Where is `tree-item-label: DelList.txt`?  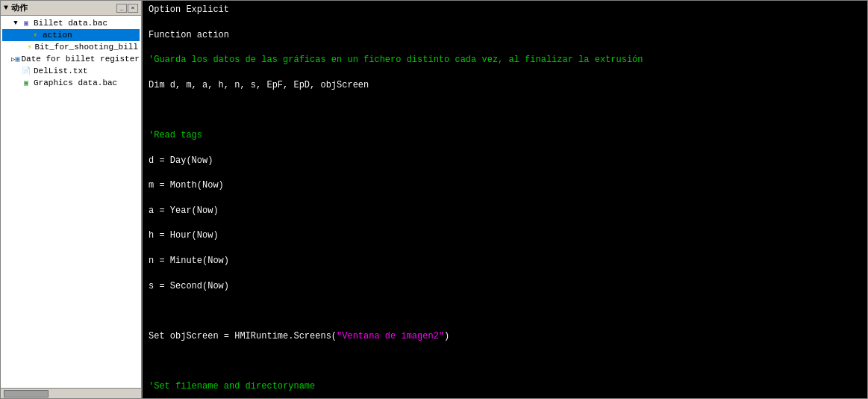
tree-item-label: DelList.txt is located at coordinates (61, 71).